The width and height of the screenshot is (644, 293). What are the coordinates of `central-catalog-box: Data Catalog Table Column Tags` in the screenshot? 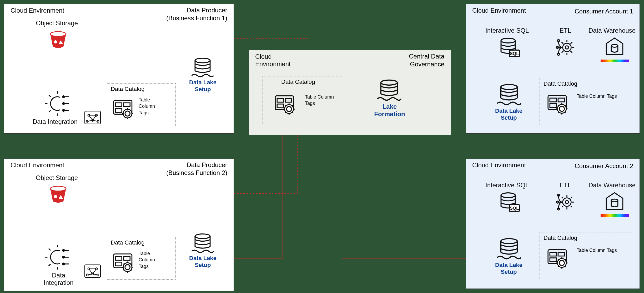 It's located at (302, 100).